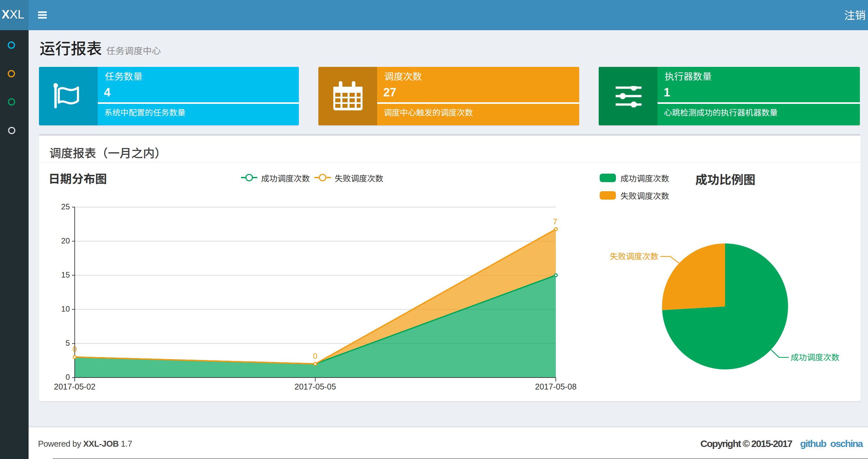  Describe the element at coordinates (68, 343) in the screenshot. I see `svg-text: 5` at that location.